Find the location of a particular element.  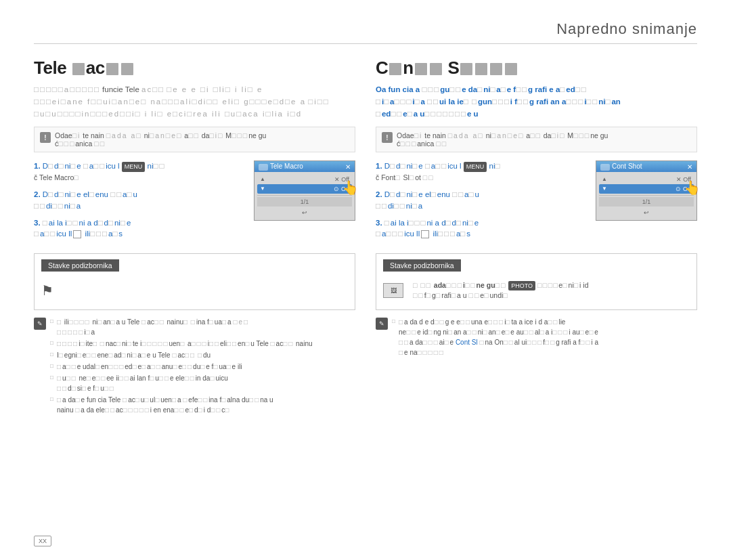

right-submenu-box: Stavke podizbornika 🖼 □ □□ ada□□□i□□ne g… is located at coordinates (536, 282).